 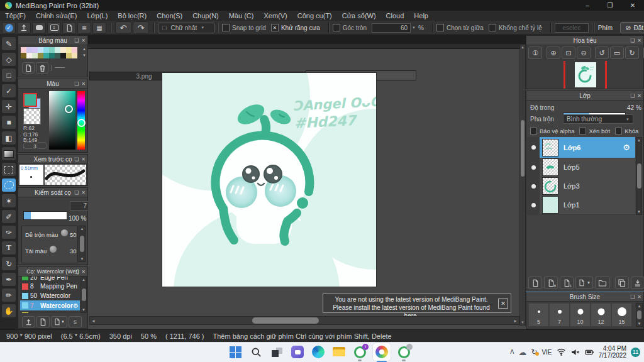 What do you see at coordinates (97, 16) in the screenshot?
I see `menu-layer: Lớp(L)` at bounding box center [97, 16].